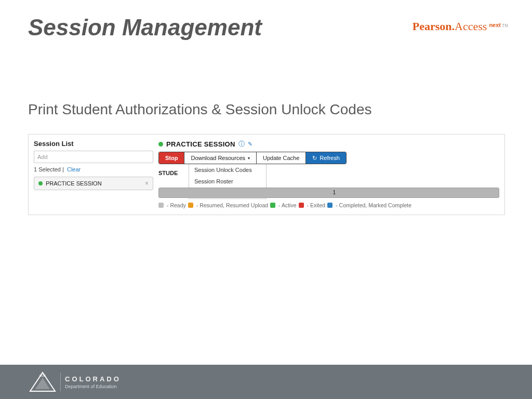  What do you see at coordinates (330, 205) in the screenshot?
I see `swatch-complete-icon` at bounding box center [330, 205].